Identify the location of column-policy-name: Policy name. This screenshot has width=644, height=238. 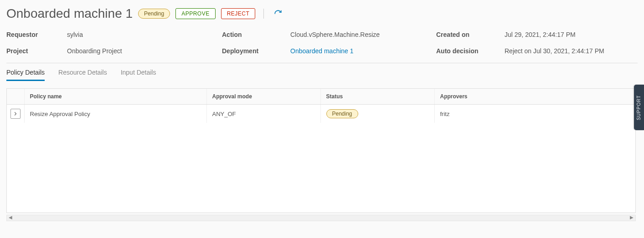
(115, 96).